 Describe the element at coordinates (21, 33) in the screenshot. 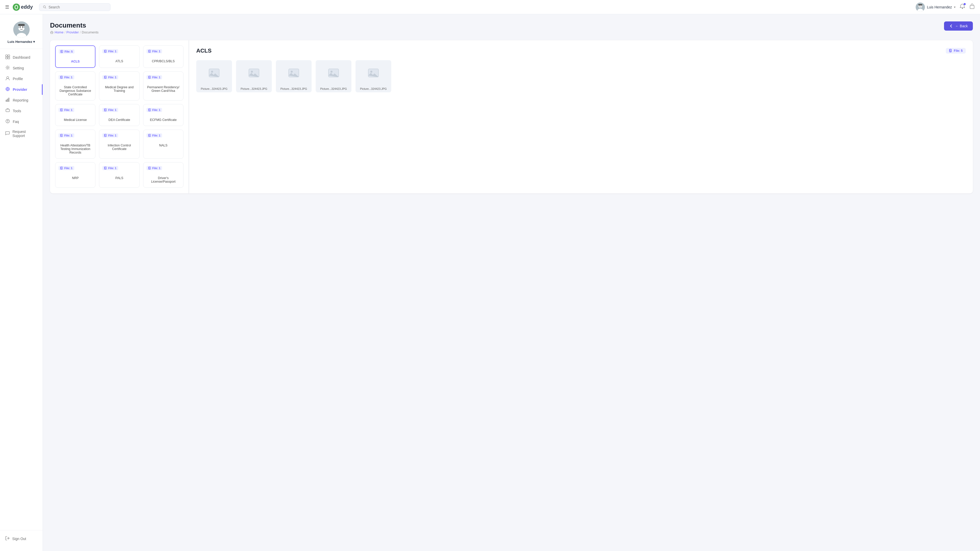

I see `sidebar-user: Luis Hernandez ▾` at that location.